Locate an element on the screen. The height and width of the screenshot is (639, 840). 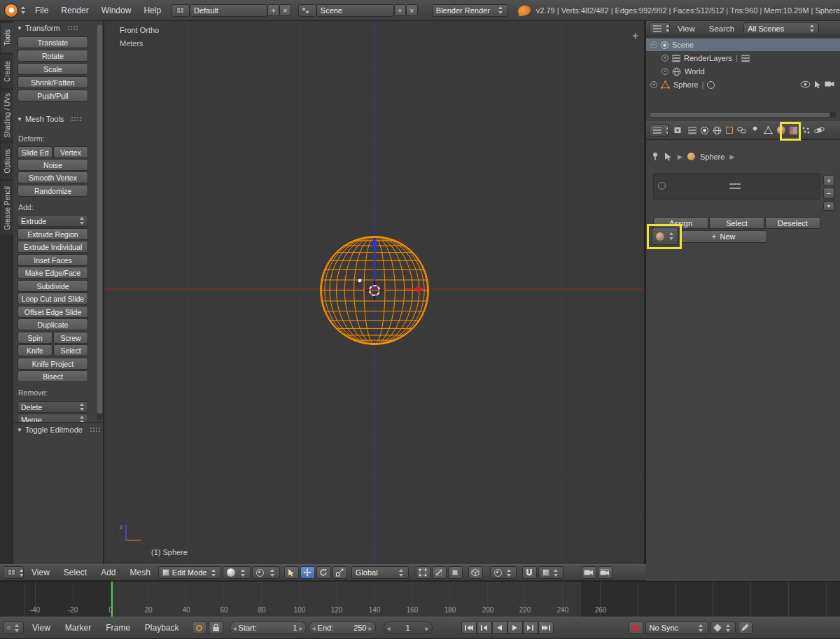
randomize-button: Randomize is located at coordinates (53, 190).